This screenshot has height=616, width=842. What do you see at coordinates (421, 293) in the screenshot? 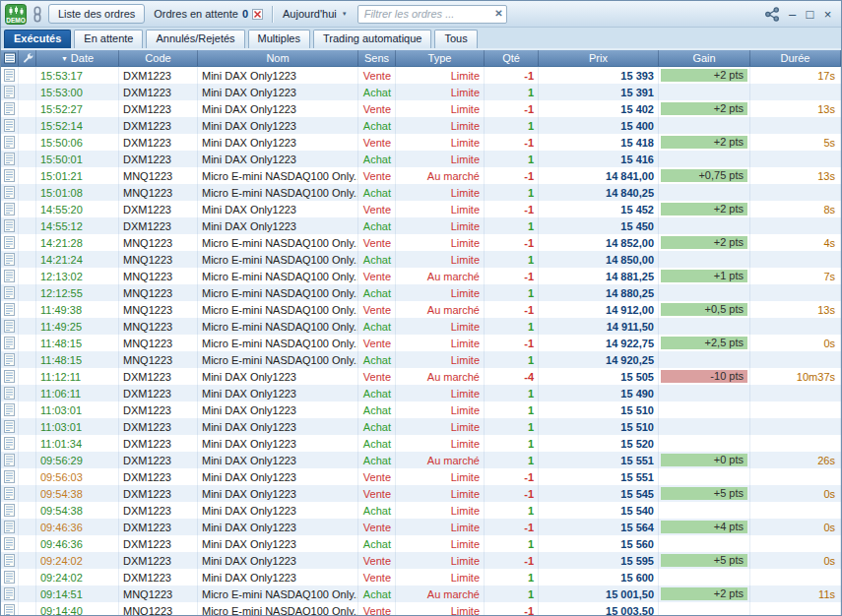
I see `table-row: 12:12:55MNQ1223Micro E-mini NASDAQ100 On…` at bounding box center [421, 293].